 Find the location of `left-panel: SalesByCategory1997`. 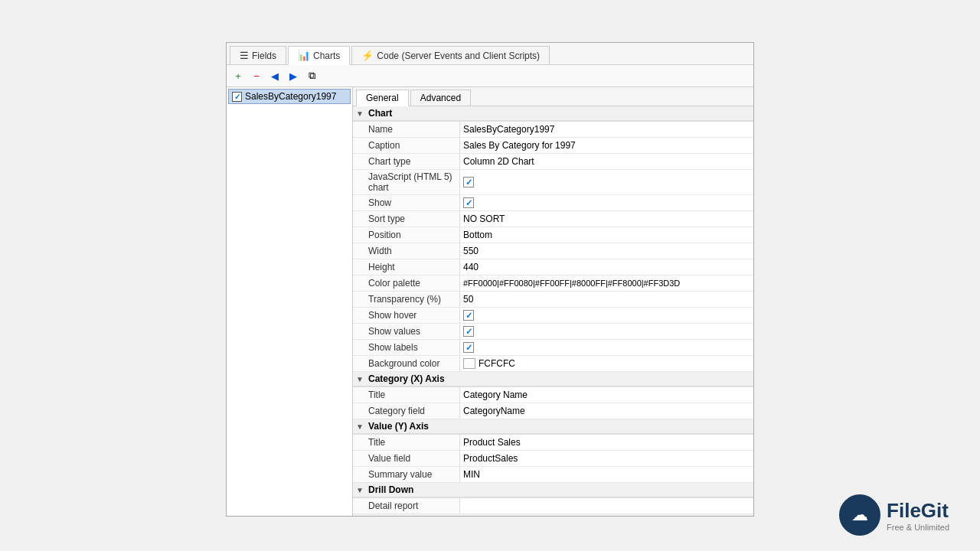

left-panel: SalesByCategory1997 is located at coordinates (289, 302).